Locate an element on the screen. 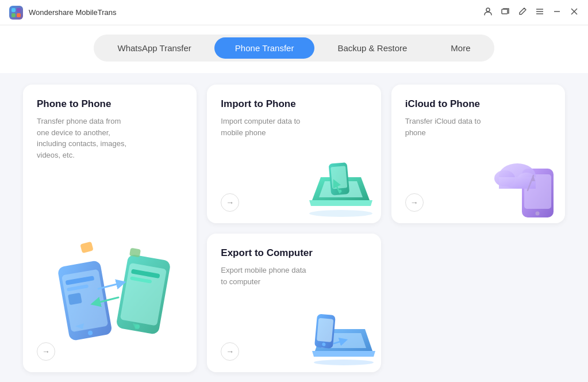 This screenshot has width=588, height=382. user-icon is located at coordinates (488, 13).